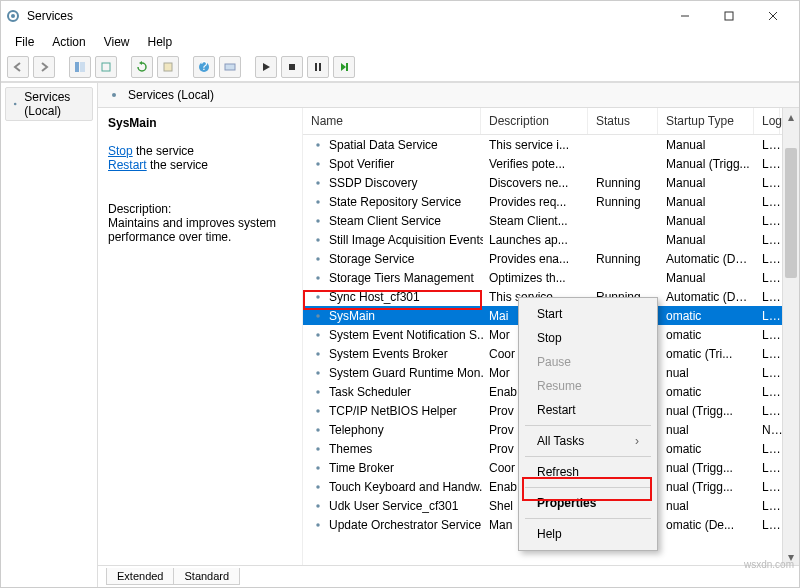 The image size is (800, 588). What do you see at coordinates (206, 576) in the screenshot?
I see `tab-standard: Standard` at bounding box center [206, 576].